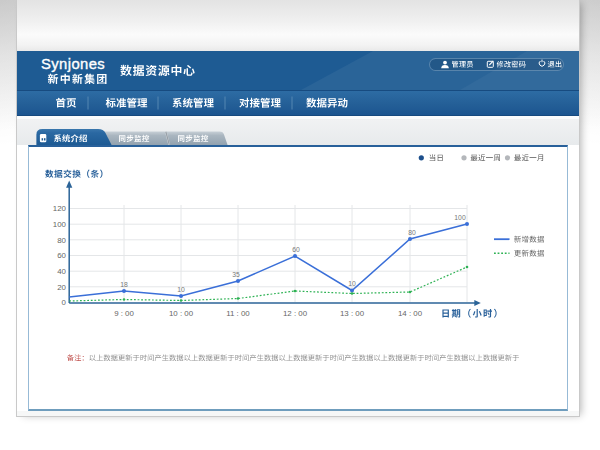 Image resolution: width=600 pixels, height=450 pixels. I want to click on svg-text: Synjones, so click(73, 64).